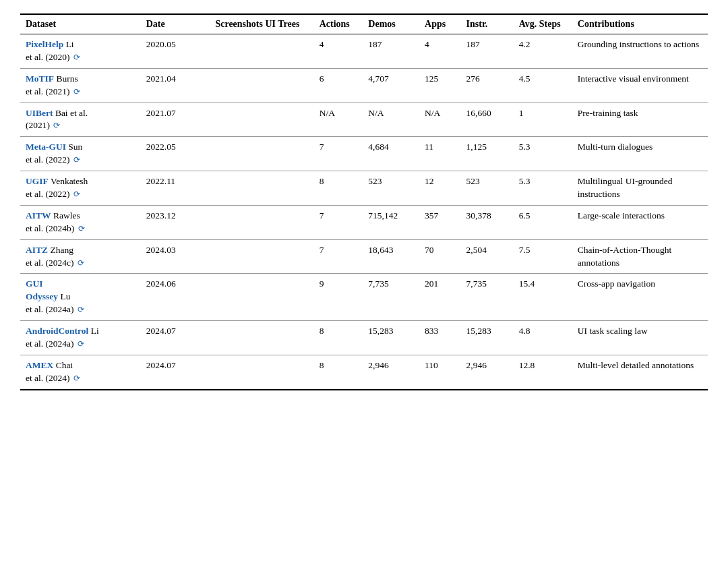 The image size is (728, 586). Describe the element at coordinates (640, 223) in the screenshot. I see `cell-contributions: Large-scale interactions` at that location.